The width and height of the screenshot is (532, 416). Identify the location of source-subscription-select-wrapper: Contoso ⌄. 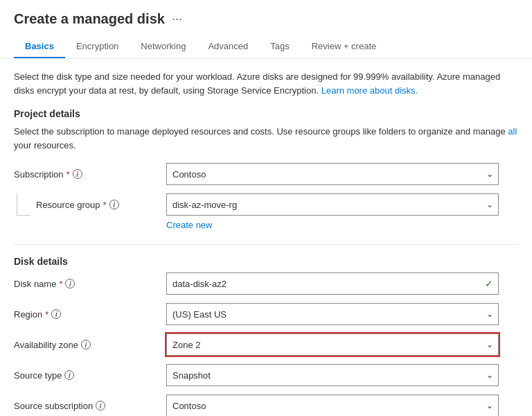
(332, 405).